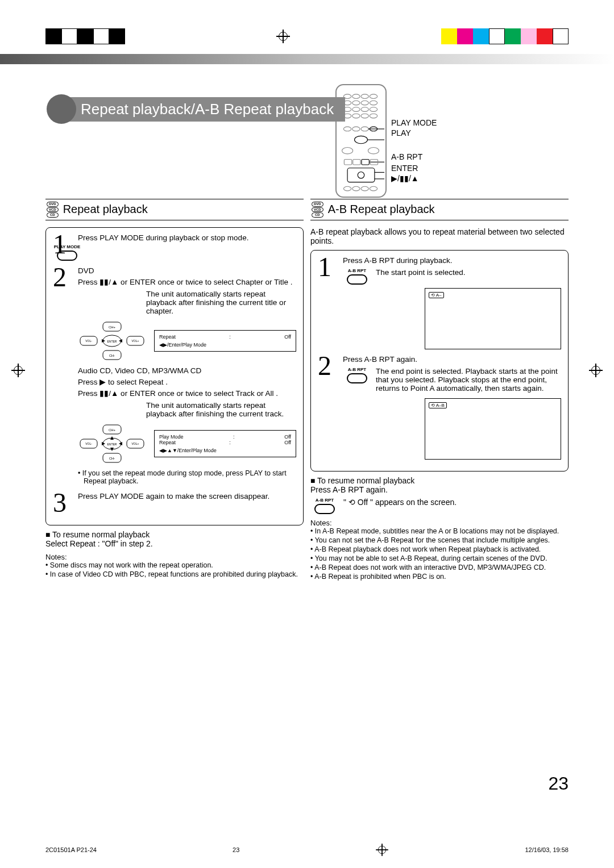 The height and width of the screenshot is (868, 614). Describe the element at coordinates (236, 850) in the screenshot. I see `footer-mid: 23` at that location.